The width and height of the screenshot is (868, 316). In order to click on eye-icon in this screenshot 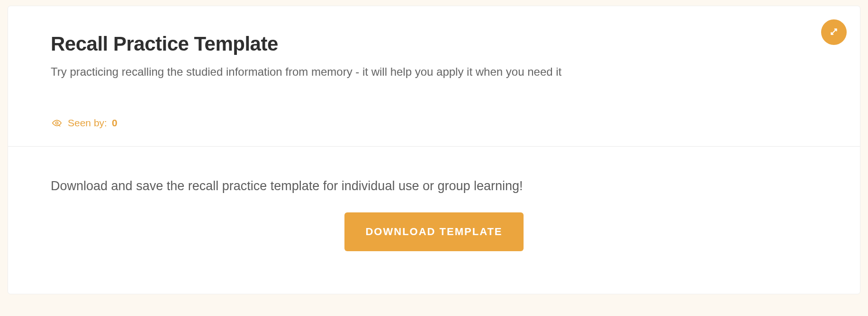, I will do `click(57, 123)`.